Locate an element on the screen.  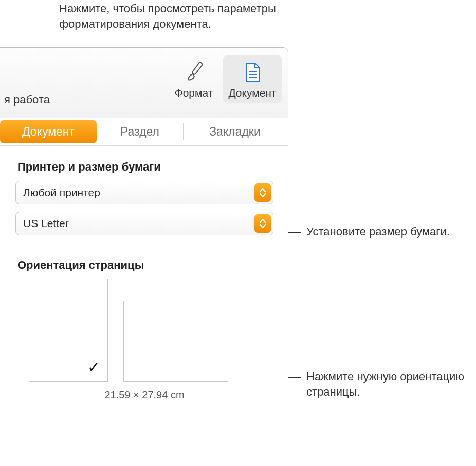
orientation-row: ✓ is located at coordinates (144, 330).